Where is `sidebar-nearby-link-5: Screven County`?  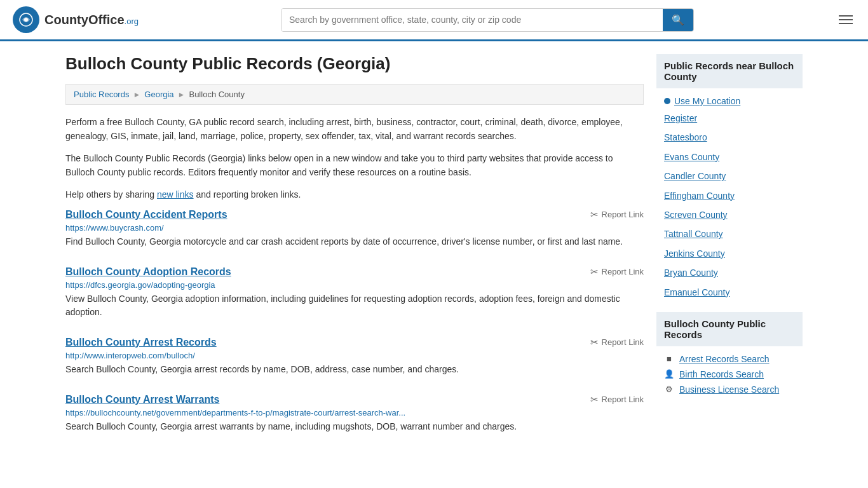
sidebar-nearby-link-5: Screven County is located at coordinates (729, 215).